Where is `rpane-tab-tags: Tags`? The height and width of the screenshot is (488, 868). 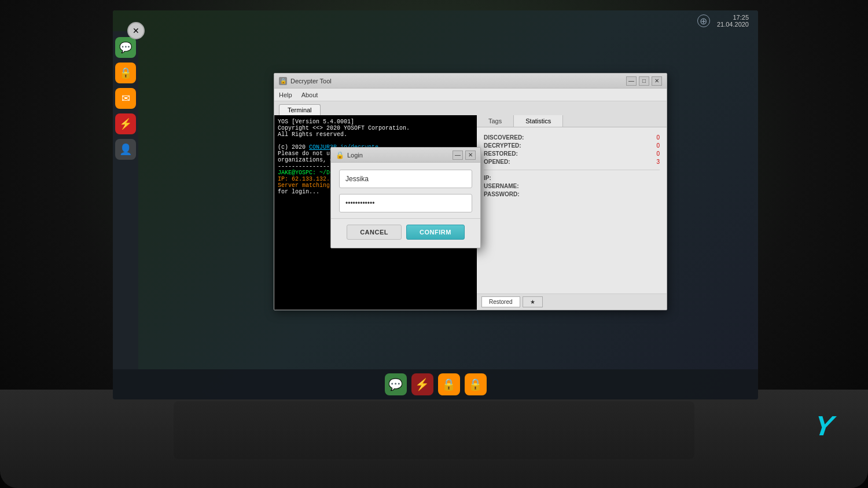 rpane-tab-tags: Tags is located at coordinates (495, 121).